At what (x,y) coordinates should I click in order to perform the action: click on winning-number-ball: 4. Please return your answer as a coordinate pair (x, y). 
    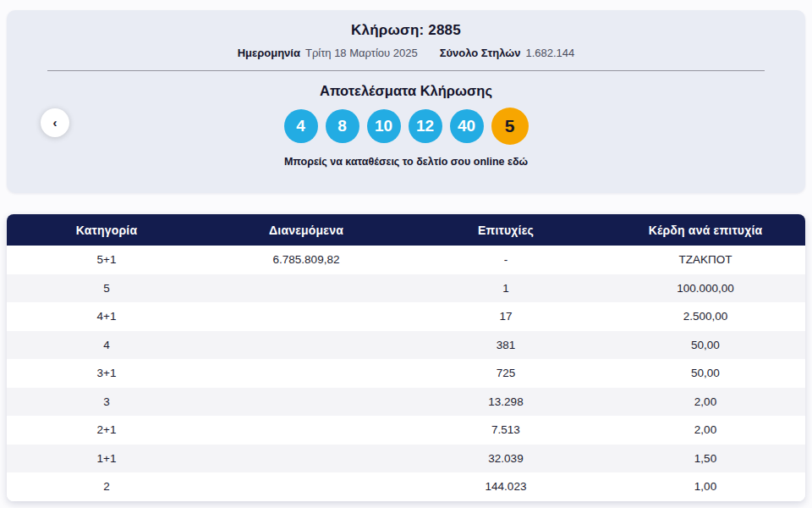
    Looking at the image, I should click on (301, 126).